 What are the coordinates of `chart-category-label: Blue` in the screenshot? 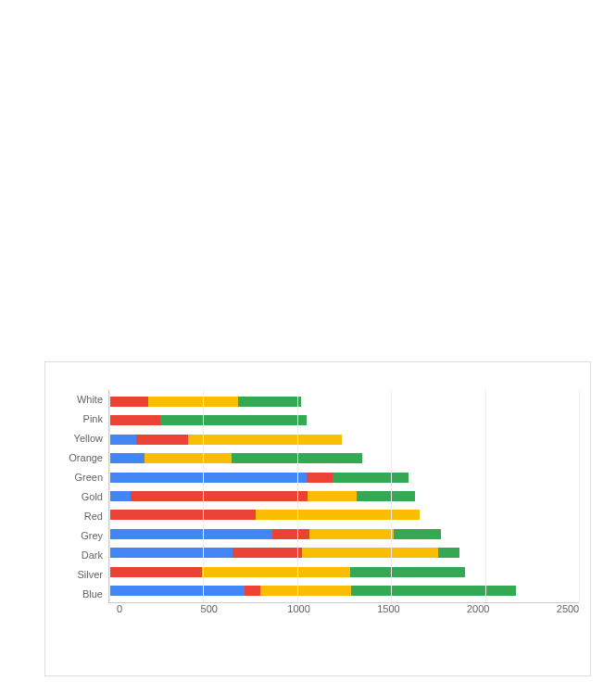 It's located at (82, 594).